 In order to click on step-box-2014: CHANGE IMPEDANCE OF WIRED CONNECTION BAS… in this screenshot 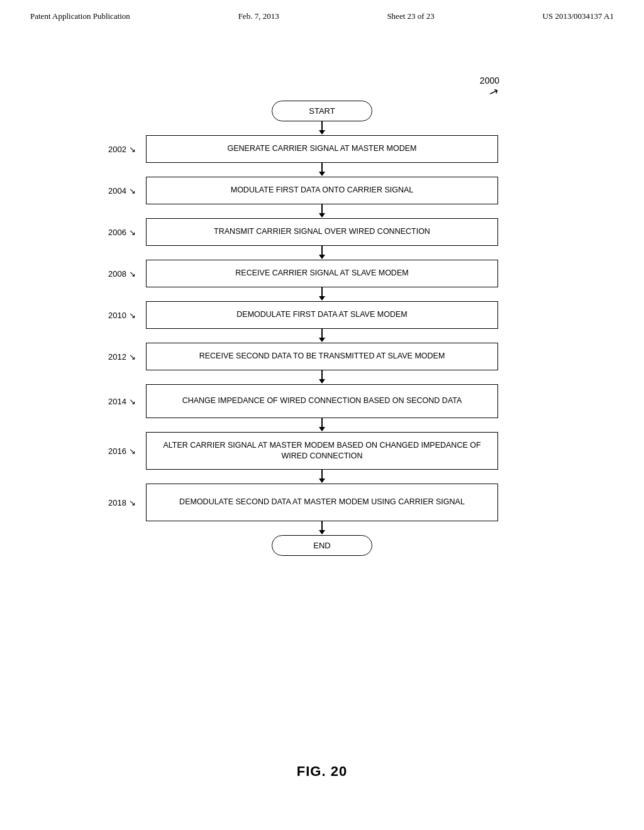, I will do `click(322, 401)`.